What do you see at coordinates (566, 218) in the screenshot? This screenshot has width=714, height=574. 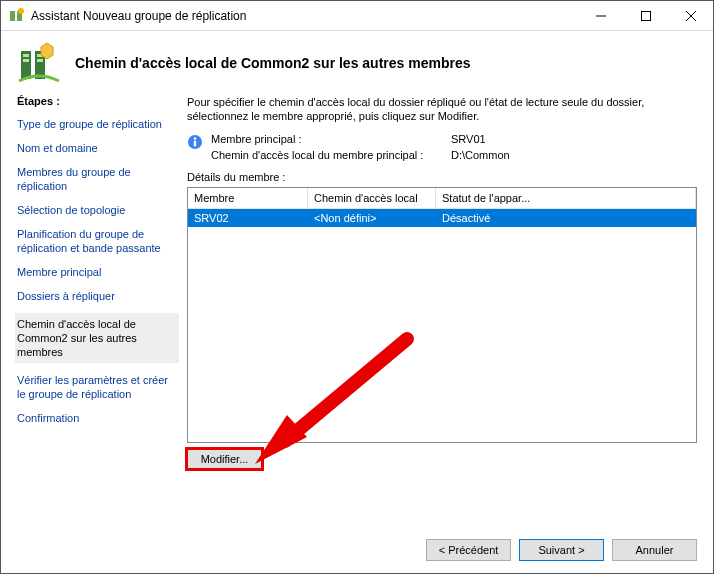 I see `cell-status: Désactivé` at bounding box center [566, 218].